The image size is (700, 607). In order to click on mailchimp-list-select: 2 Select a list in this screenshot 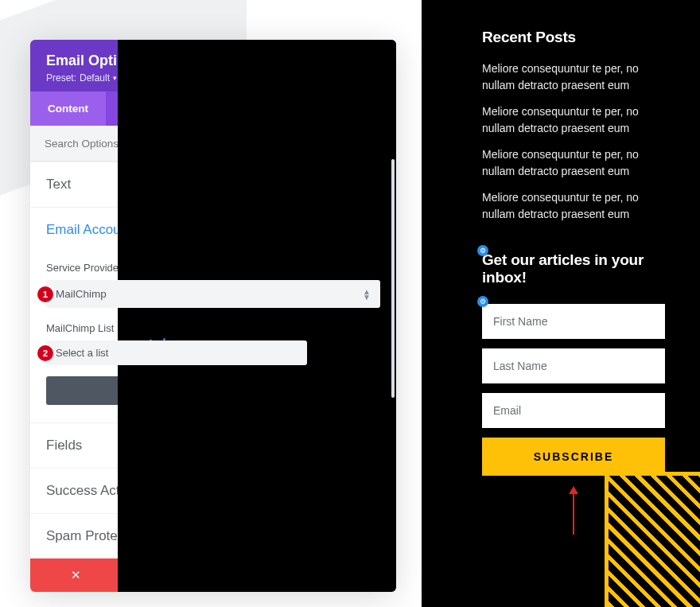, I will do `click(177, 353)`.